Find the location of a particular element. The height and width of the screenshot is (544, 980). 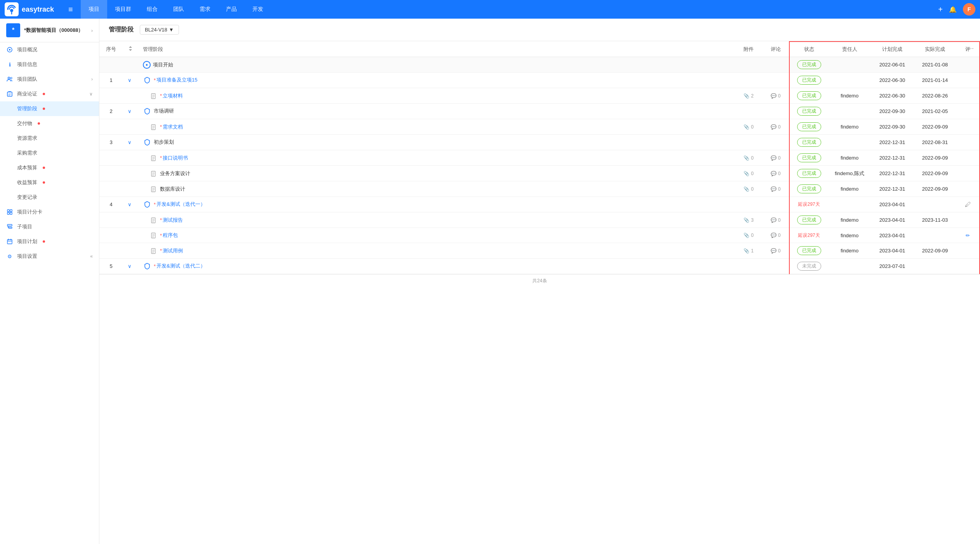

status-badge: 已完成 is located at coordinates (809, 127).